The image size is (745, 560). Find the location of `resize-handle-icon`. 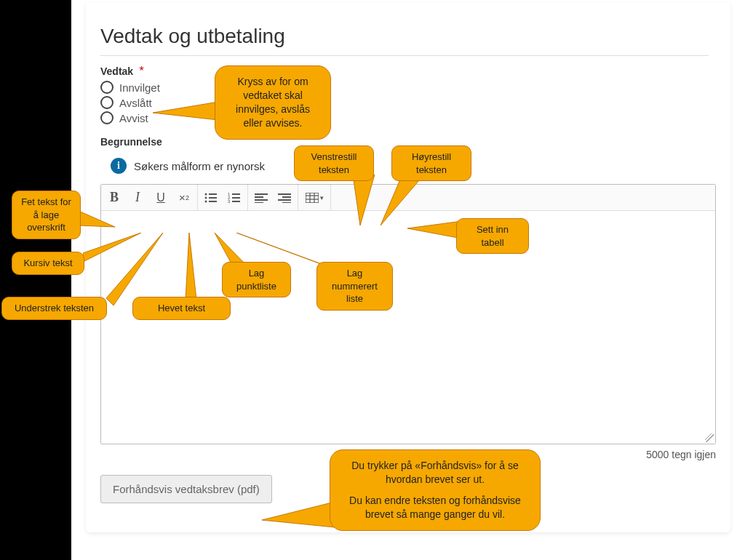

resize-handle-icon is located at coordinates (709, 438).